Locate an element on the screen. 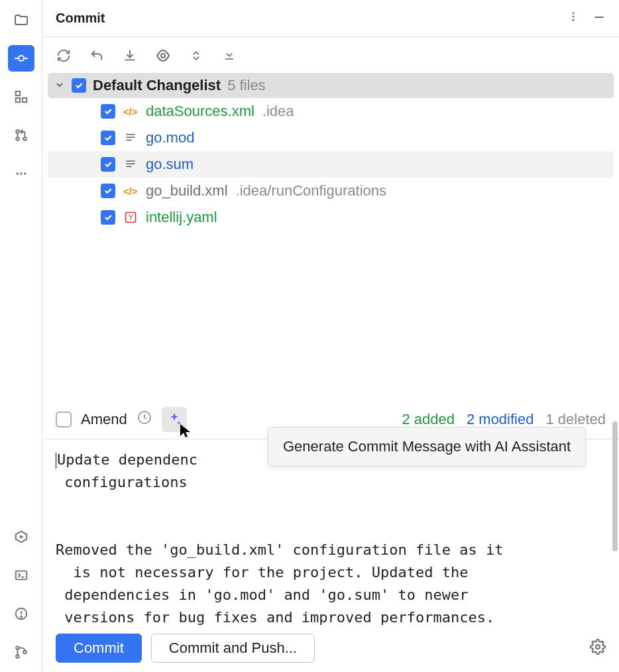  file-row: go.mod is located at coordinates (331, 138).